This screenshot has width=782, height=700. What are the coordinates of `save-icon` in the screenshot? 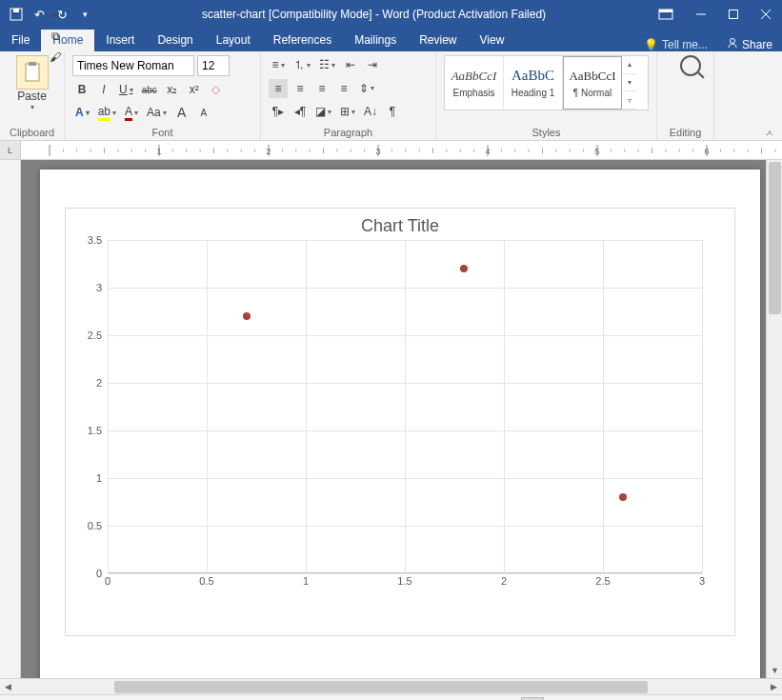 It's located at (16, 14).